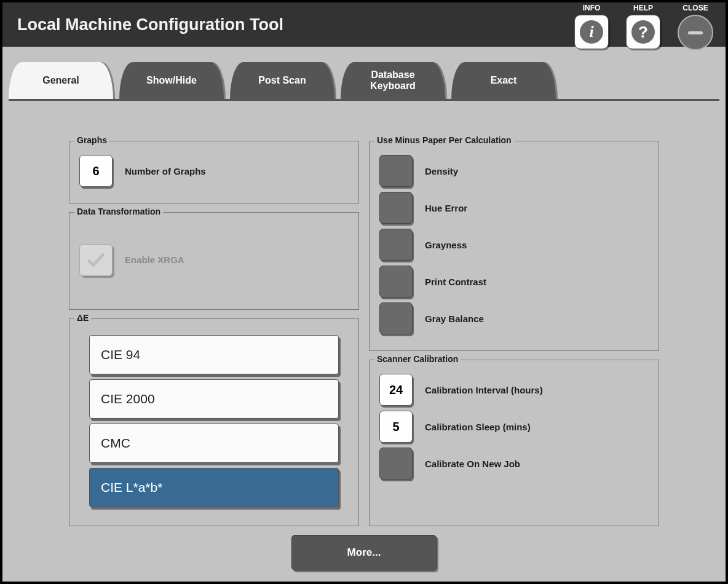  What do you see at coordinates (96, 260) in the screenshot?
I see `enable-xrga-checkbox` at bounding box center [96, 260].